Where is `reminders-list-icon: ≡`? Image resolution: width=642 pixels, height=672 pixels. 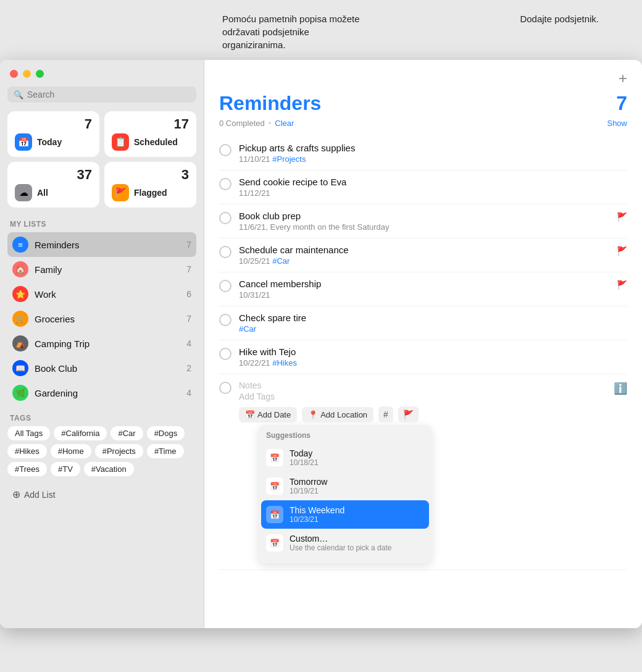 reminders-list-icon: ≡ is located at coordinates (20, 245).